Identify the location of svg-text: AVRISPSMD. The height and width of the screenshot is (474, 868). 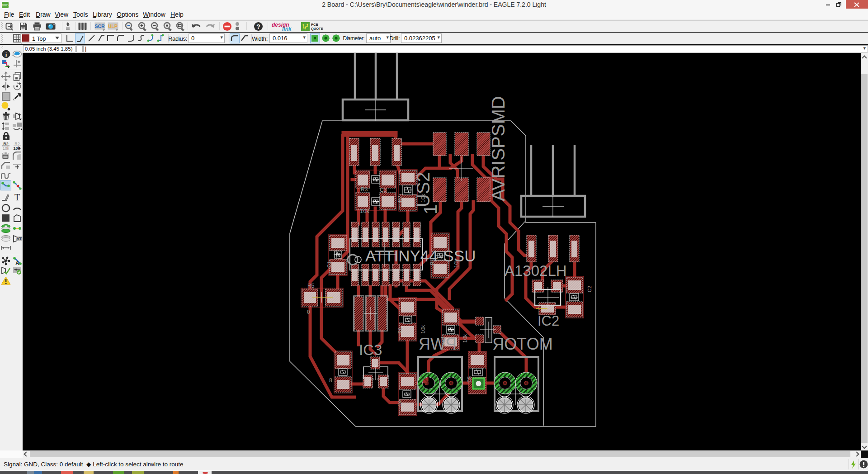
(498, 148).